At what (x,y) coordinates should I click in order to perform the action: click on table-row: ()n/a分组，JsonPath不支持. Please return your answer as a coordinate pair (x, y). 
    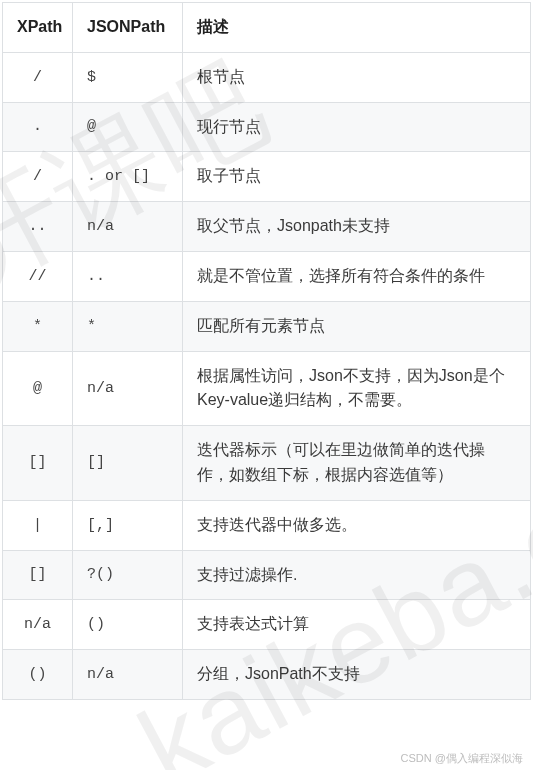
    Looking at the image, I should click on (267, 675).